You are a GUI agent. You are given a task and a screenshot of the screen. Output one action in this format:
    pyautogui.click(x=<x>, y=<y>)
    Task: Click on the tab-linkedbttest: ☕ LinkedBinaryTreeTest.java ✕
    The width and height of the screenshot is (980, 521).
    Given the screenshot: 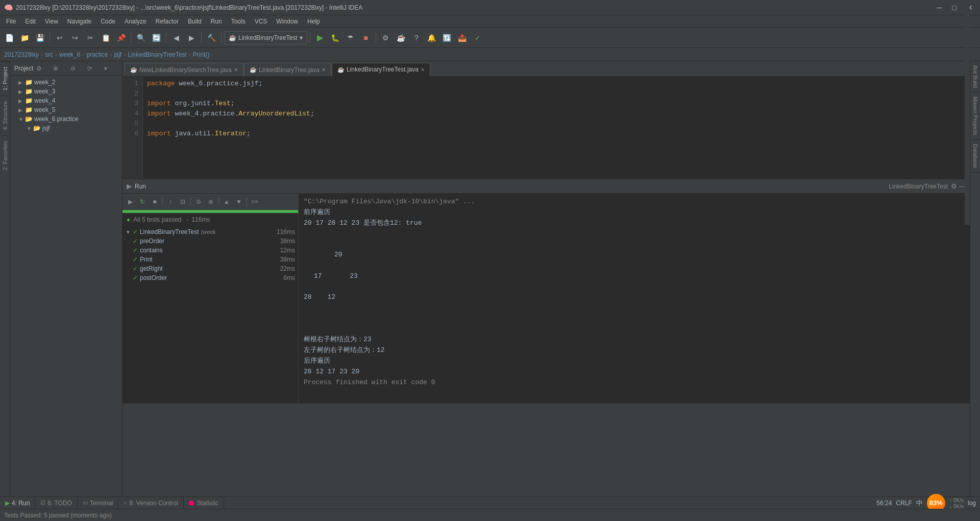 What is the action you would take?
    pyautogui.click(x=381, y=69)
    